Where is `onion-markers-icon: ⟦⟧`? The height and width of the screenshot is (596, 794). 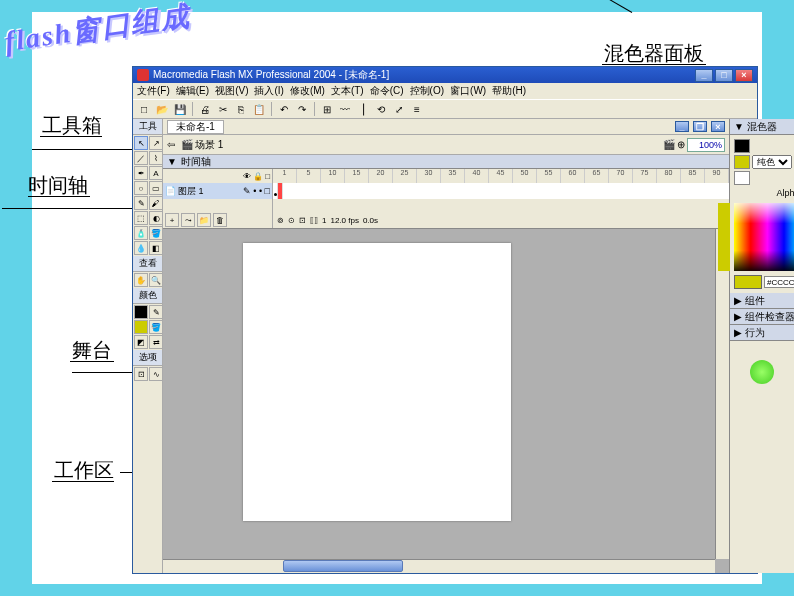
onion-markers-icon: ⟦⟧ is located at coordinates (314, 220).